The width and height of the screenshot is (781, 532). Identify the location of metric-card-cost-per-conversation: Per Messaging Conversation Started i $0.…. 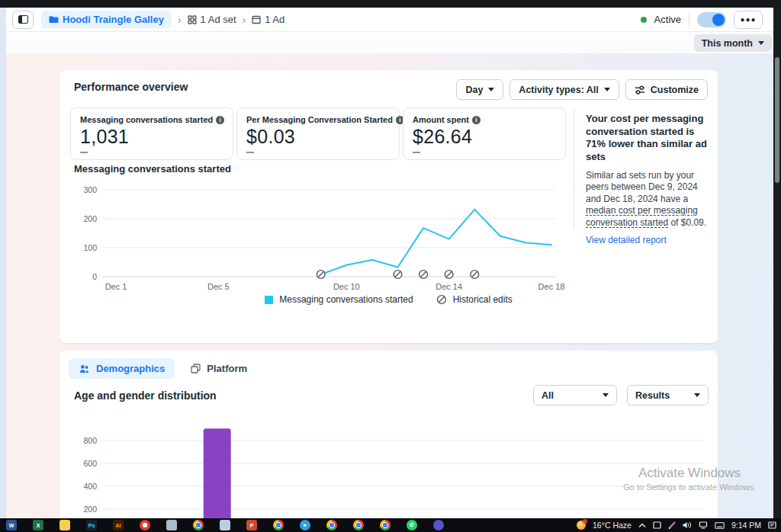
(318, 134).